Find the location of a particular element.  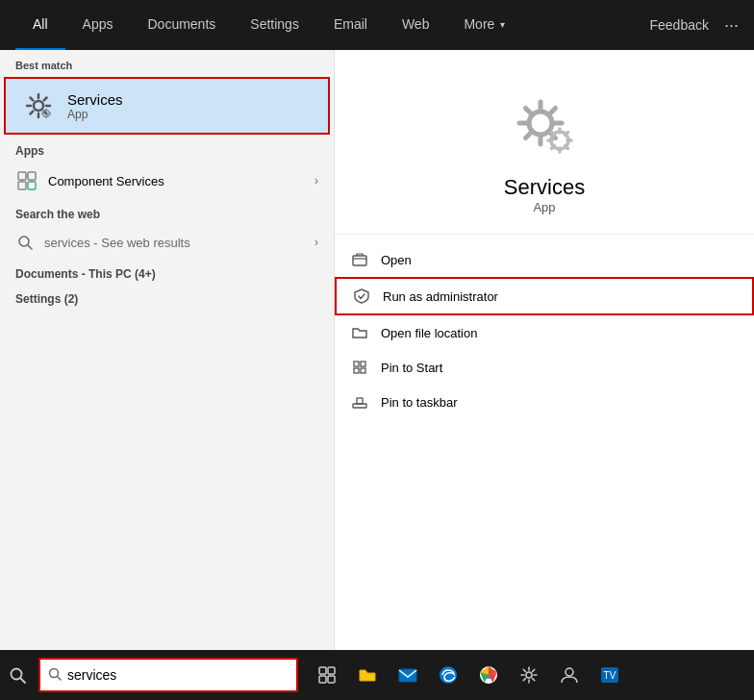

services-name: Services is located at coordinates (95, 100).